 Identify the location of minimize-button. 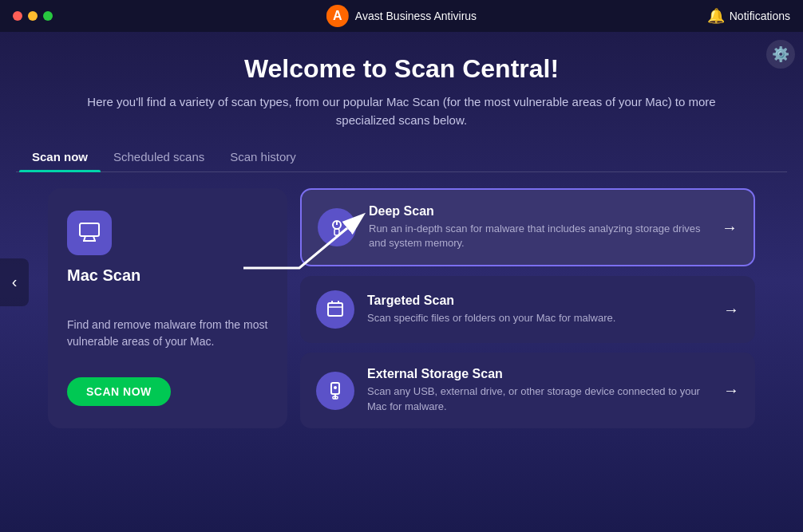
(33, 16).